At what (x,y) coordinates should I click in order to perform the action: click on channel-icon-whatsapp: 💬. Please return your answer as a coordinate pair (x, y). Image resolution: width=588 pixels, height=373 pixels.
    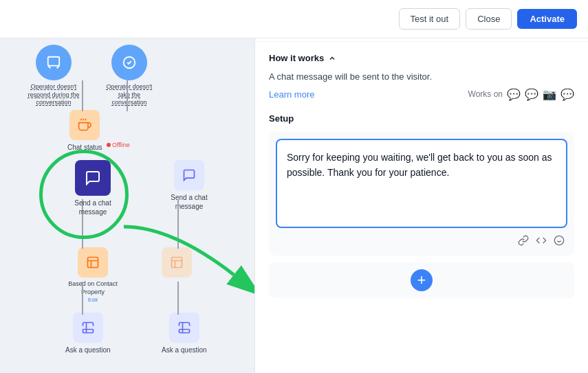
    Looking at the image, I should click on (567, 95).